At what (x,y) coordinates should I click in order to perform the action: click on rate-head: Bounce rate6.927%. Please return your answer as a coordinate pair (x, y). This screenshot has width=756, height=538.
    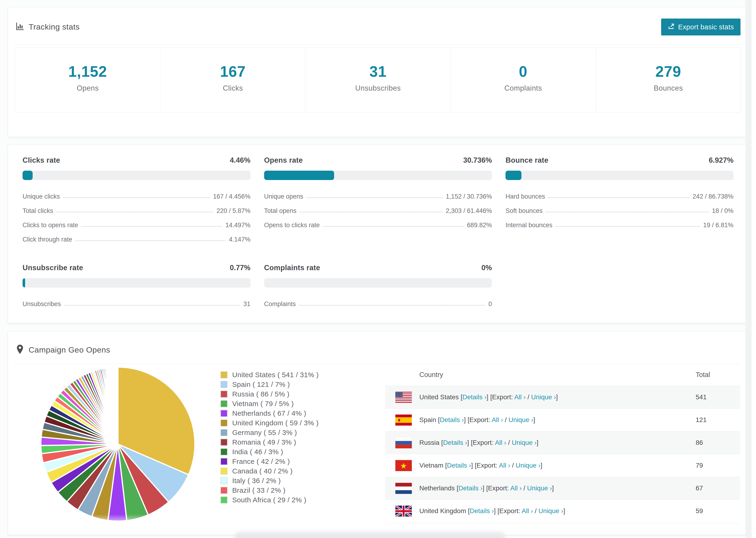
    Looking at the image, I should click on (620, 160).